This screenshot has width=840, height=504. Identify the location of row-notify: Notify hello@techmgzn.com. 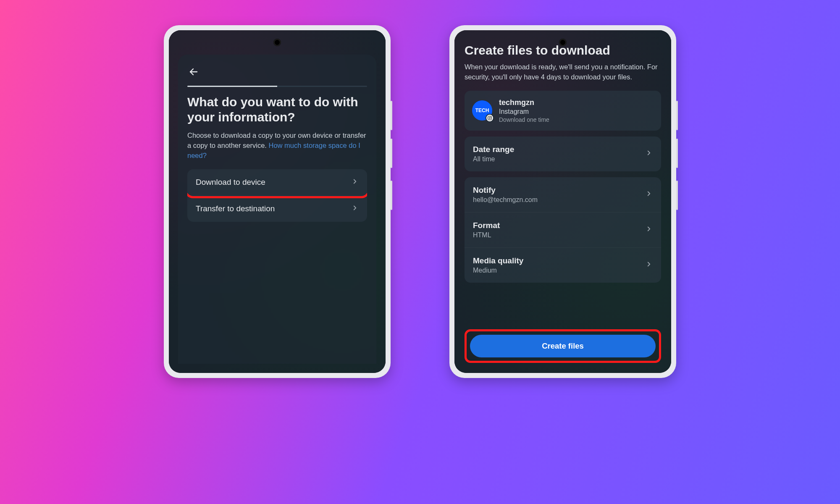
(563, 195).